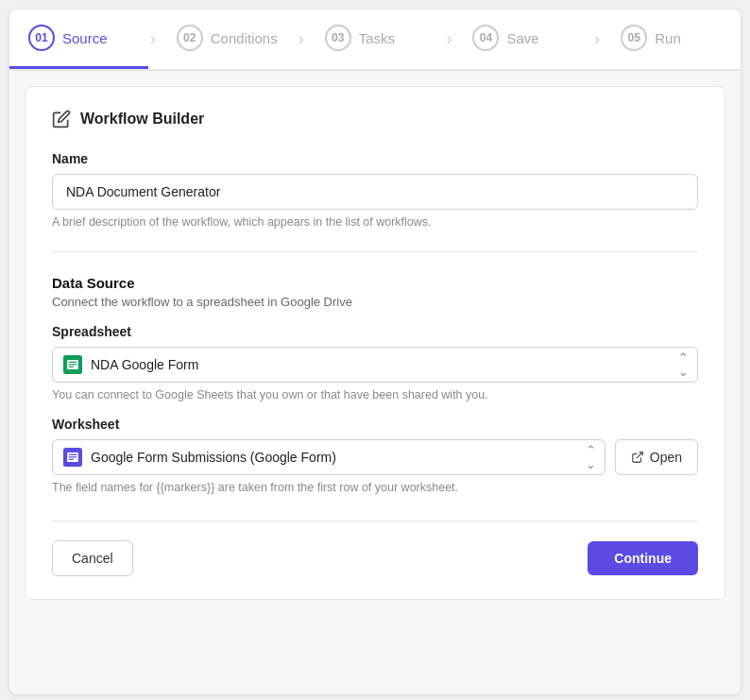 This screenshot has height=700, width=750. Describe the element at coordinates (85, 38) in the screenshot. I see `step-label-source: Source` at that location.